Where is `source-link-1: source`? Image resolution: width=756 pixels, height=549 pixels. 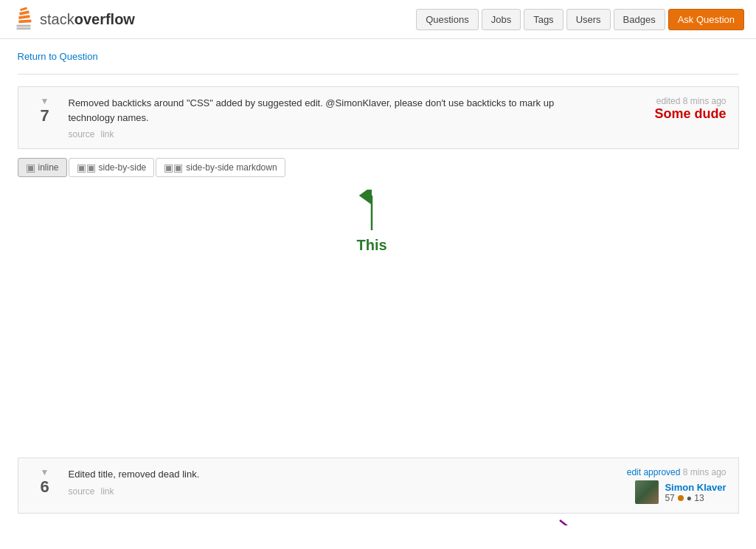
source-link-1: source is located at coordinates (82, 134).